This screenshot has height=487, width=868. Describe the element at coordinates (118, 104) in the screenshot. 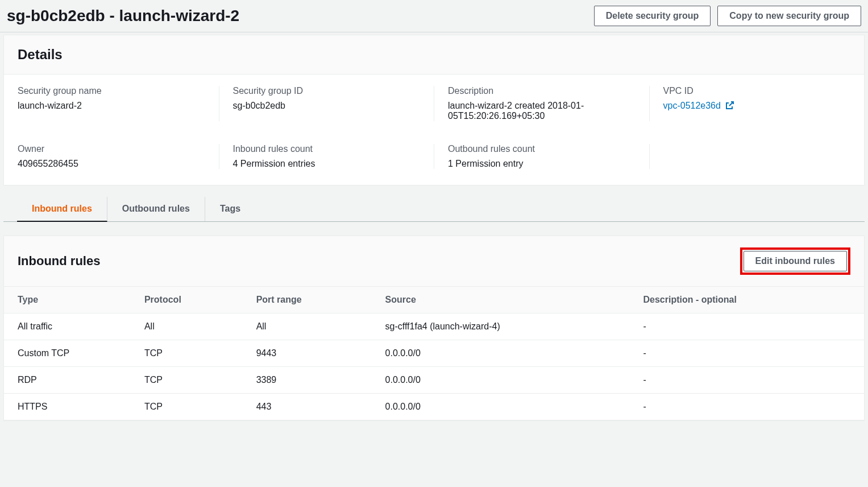

I see `detail-sg-name: Security group name launch-wizard-2` at that location.